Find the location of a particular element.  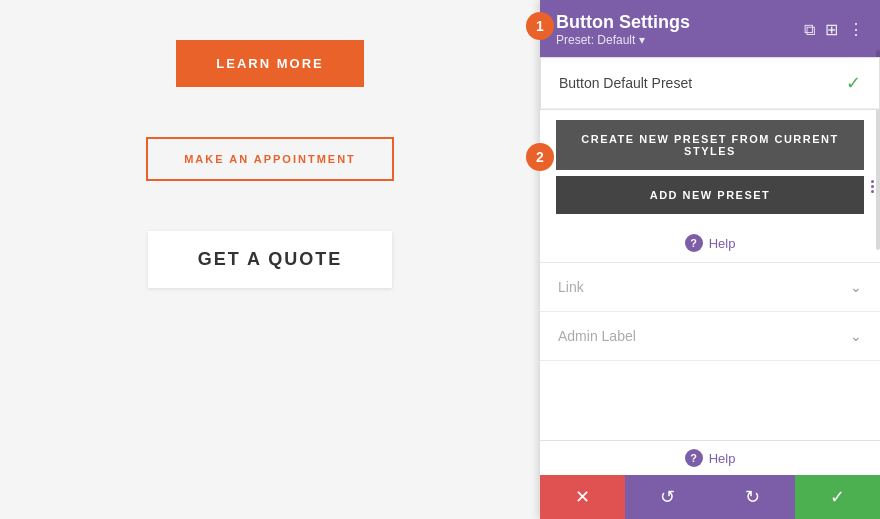

create-preset-button: CREATE NEW PRESET FROM CURRENT STYLES is located at coordinates (710, 145).